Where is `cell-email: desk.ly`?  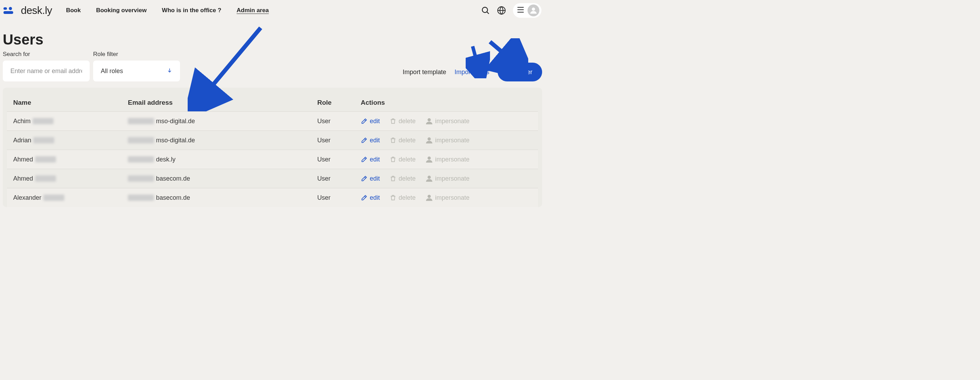 cell-email: desk.ly is located at coordinates (216, 160).